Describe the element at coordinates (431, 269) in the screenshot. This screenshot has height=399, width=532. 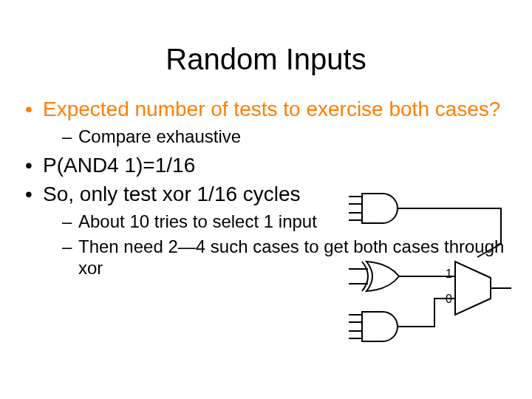
I see `circuit-diagram: 1 0` at that location.